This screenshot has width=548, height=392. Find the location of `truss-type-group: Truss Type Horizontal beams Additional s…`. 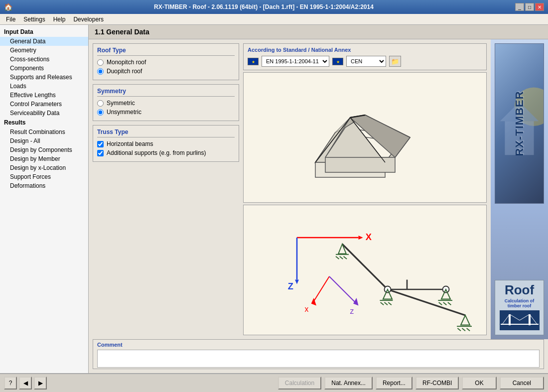

truss-type-group: Truss Type Horizontal beams Additional s… is located at coordinates (166, 143).